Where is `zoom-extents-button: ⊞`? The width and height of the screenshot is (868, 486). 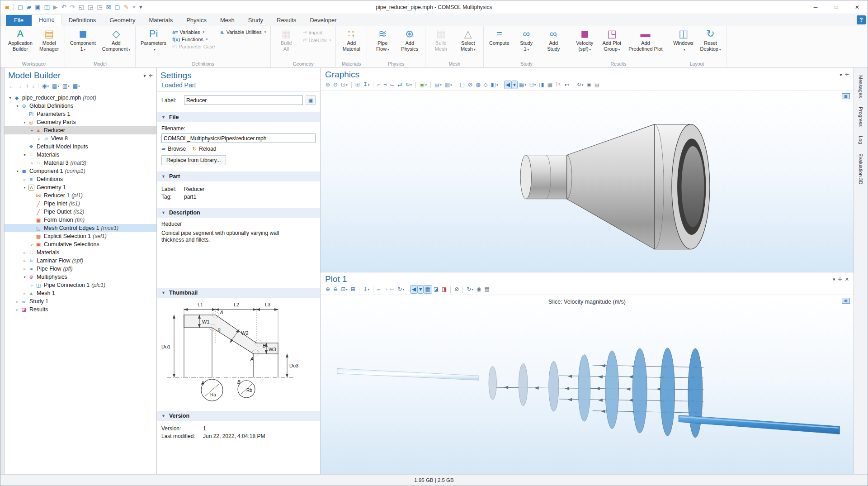 zoom-extents-button: ⊞ is located at coordinates (353, 290).